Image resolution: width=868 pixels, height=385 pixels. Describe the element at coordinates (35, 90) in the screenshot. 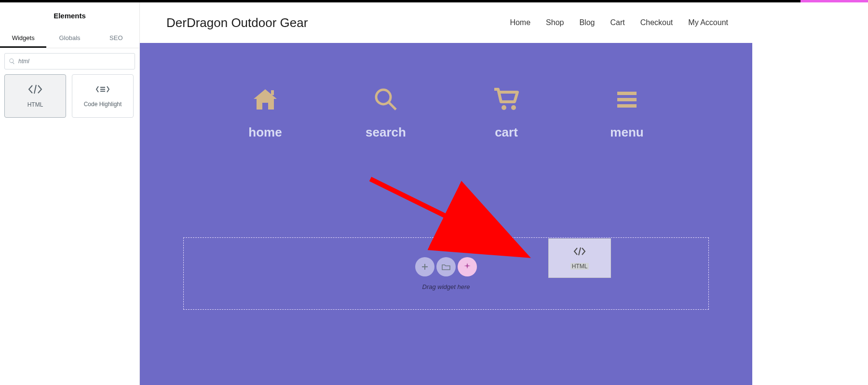

I see `code-icon` at that location.